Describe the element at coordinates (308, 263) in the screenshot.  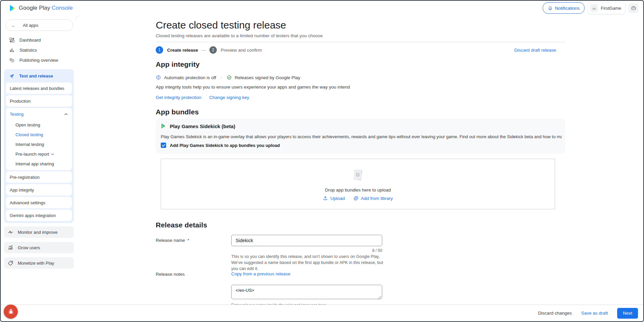
I see `release-name-helper: This is so you can identify this release…` at that location.